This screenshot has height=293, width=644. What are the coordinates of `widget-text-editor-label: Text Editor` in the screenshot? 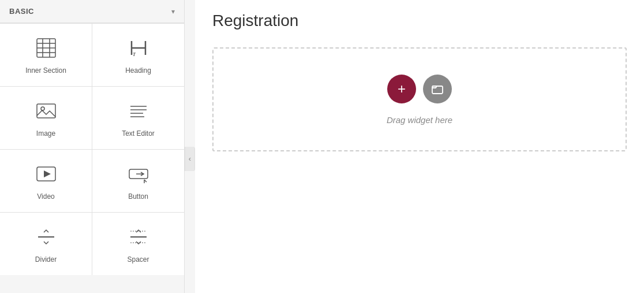 It's located at (138, 133).